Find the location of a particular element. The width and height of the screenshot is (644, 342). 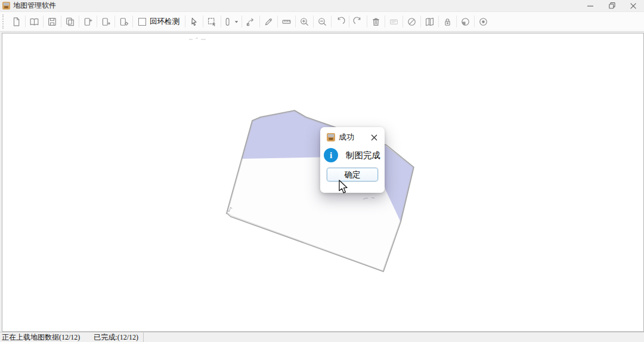

trash-button is located at coordinates (376, 21).